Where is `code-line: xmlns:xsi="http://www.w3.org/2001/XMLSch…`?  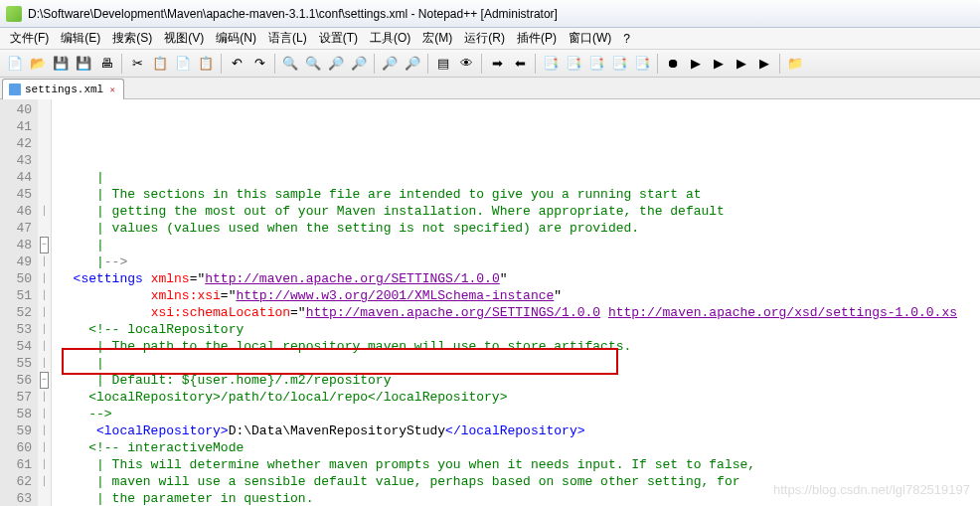 code-line: xmlns:xsi="http://www.w3.org/2001/XMLSch… is located at coordinates (518, 296).